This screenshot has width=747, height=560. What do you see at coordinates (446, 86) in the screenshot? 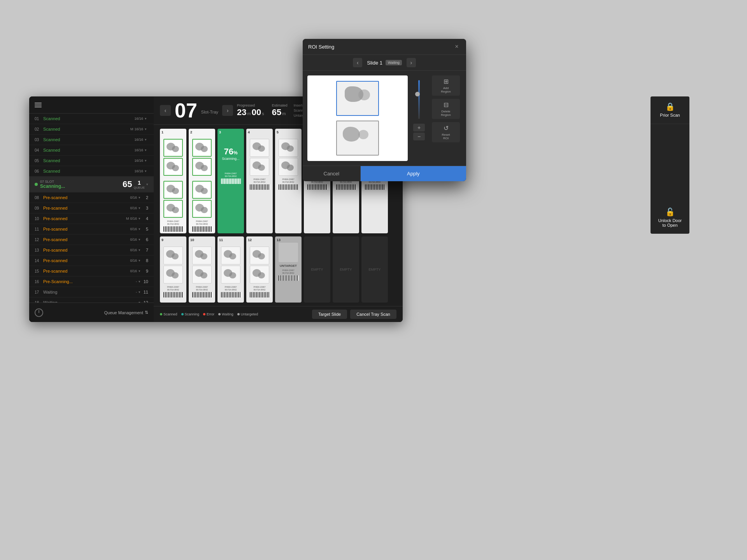
I see `add-region-button: ⊞ AddRegion` at bounding box center [446, 86].